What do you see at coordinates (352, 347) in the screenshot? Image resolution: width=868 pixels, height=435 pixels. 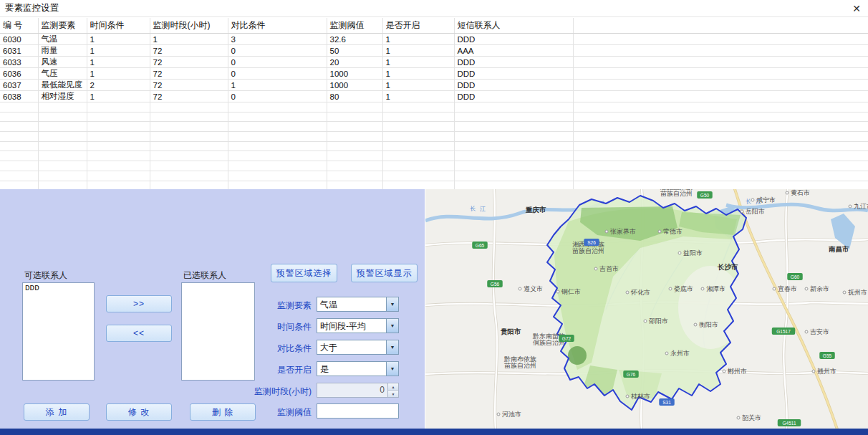 I see `compare-select-value: 大于` at bounding box center [352, 347].